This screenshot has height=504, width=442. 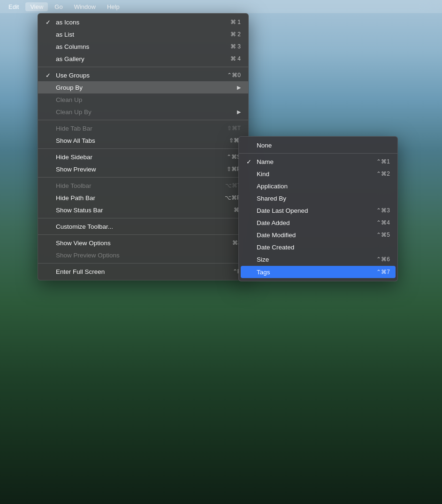 What do you see at coordinates (273, 223) in the screenshot?
I see `date-added-label: Date Added` at bounding box center [273, 223].